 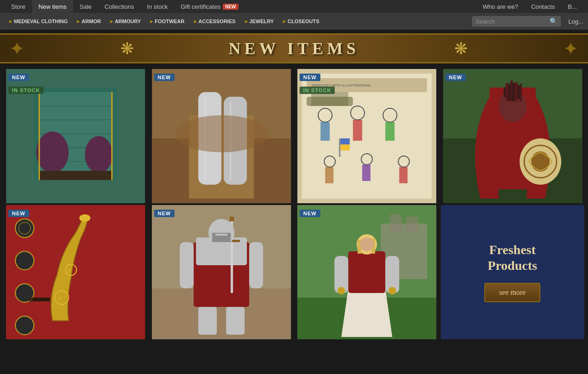 I want to click on product-item-6: NEW, so click(x=221, y=272).